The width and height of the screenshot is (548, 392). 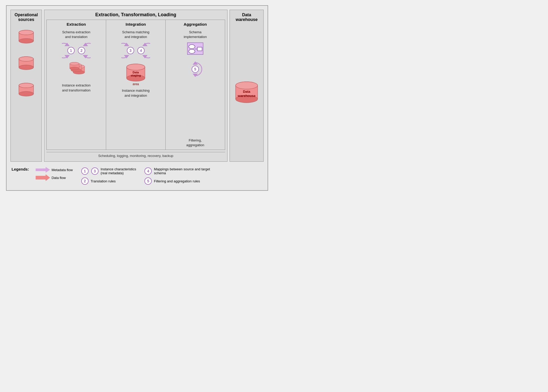 I want to click on legend-circle-3: 3, so click(x=95, y=171).